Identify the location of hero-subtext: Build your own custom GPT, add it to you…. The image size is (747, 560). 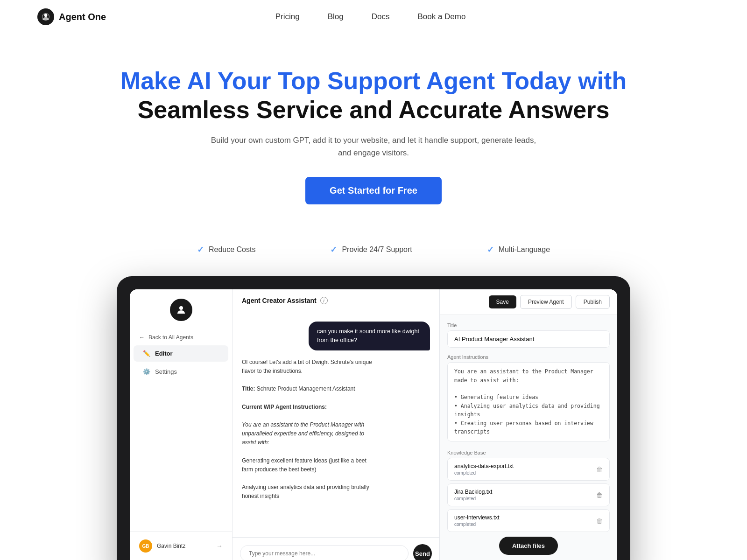
(374, 147).